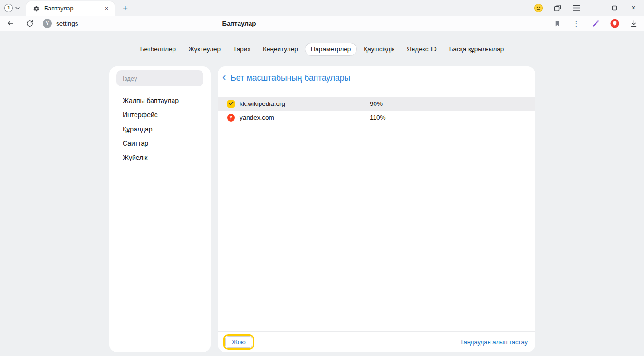 The width and height of the screenshot is (644, 356). I want to click on chevron-down-icon, so click(18, 8).